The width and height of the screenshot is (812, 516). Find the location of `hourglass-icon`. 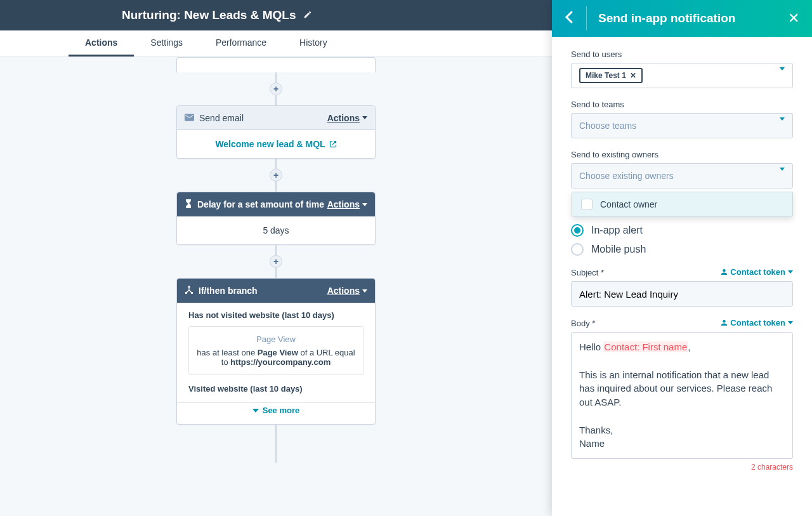

hourglass-icon is located at coordinates (188, 204).